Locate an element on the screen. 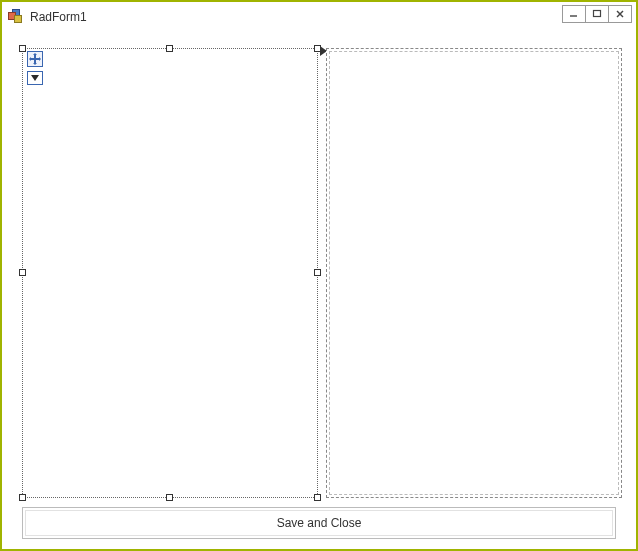  resize-handle-nw is located at coordinates (22, 48).